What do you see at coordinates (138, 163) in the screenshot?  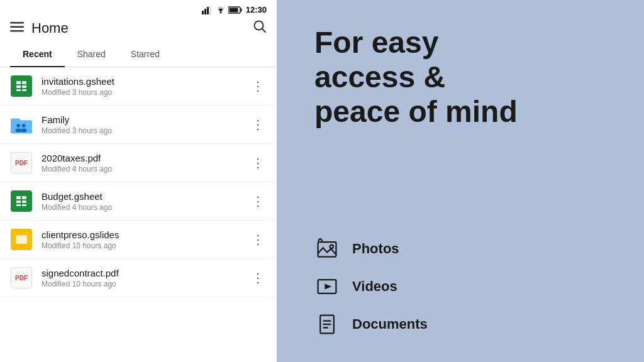 I see `list-item: PDF 2020taxes.pdf Modified 4 hours ago ⋮` at bounding box center [138, 163].